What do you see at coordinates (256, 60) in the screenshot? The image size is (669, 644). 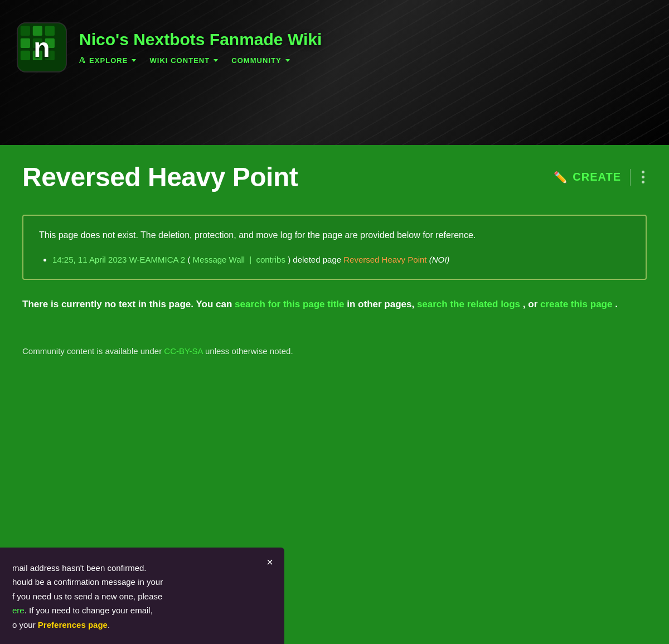 I see `community-label: COMMUNITY` at bounding box center [256, 60].